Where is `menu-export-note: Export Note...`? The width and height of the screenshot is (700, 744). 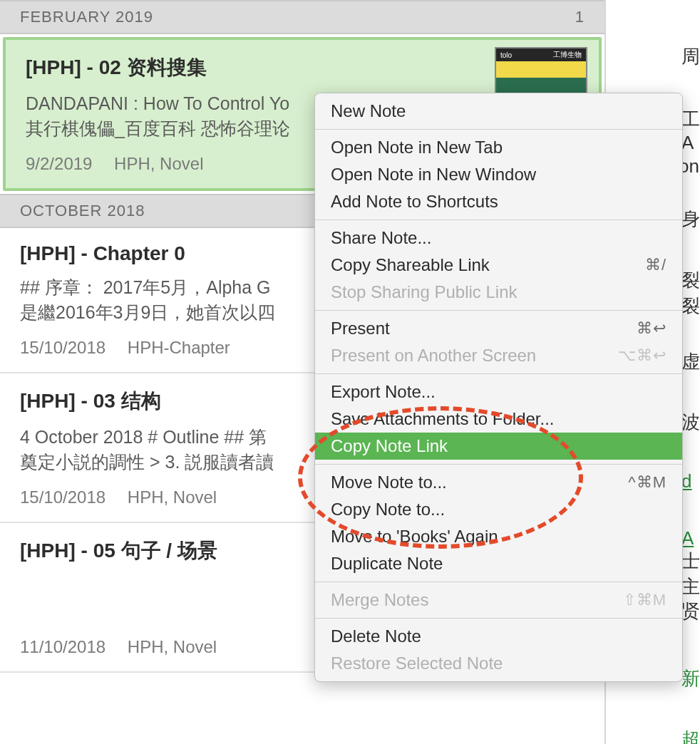
menu-export-note: Export Note... is located at coordinates (499, 392).